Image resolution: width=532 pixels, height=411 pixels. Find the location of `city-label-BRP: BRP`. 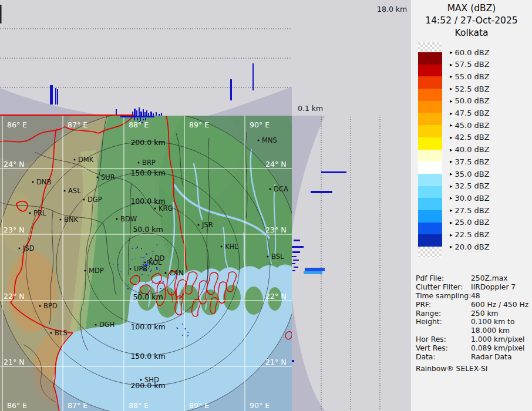

city-label-BRP: BRP is located at coordinates (149, 163).